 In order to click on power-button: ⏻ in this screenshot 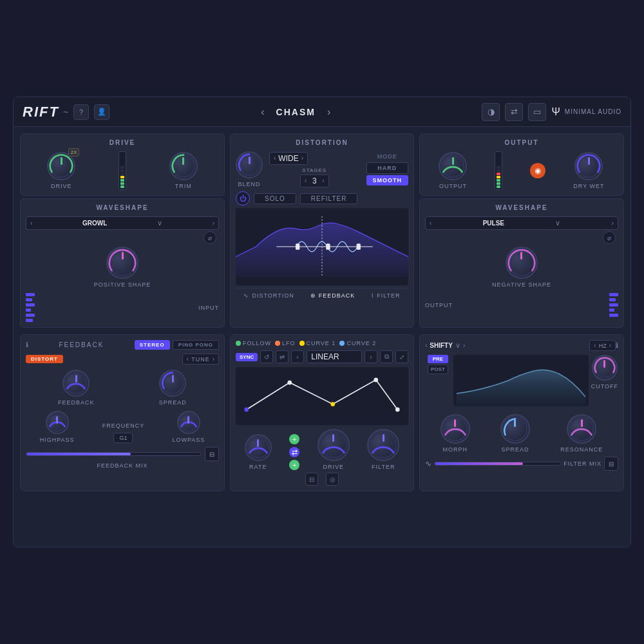, I will do `click(243, 198)`.